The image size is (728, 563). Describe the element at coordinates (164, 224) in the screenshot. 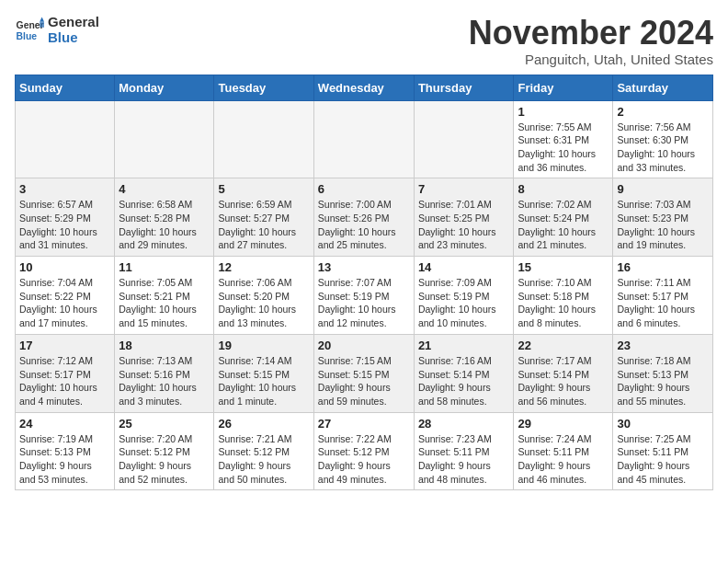

I see `day-info: Sunrise: 6:58 AM Sunset: 5:28 PM Dayligh…` at that location.